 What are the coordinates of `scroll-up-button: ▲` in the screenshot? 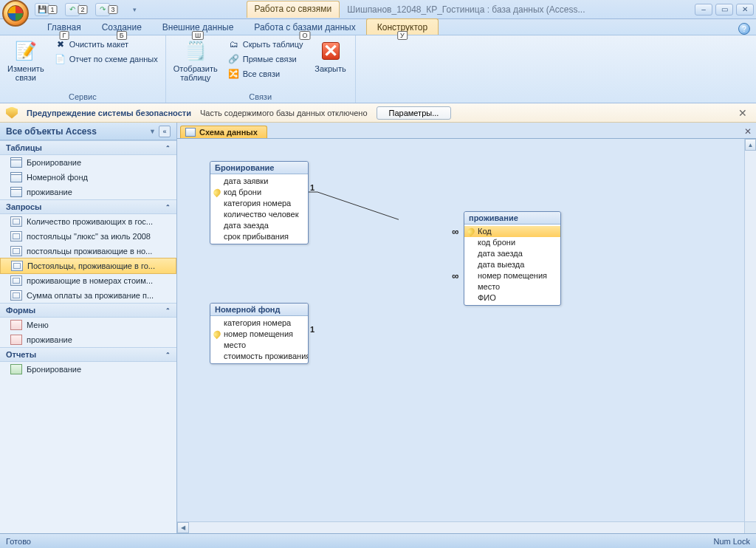 It's located at (750, 145).